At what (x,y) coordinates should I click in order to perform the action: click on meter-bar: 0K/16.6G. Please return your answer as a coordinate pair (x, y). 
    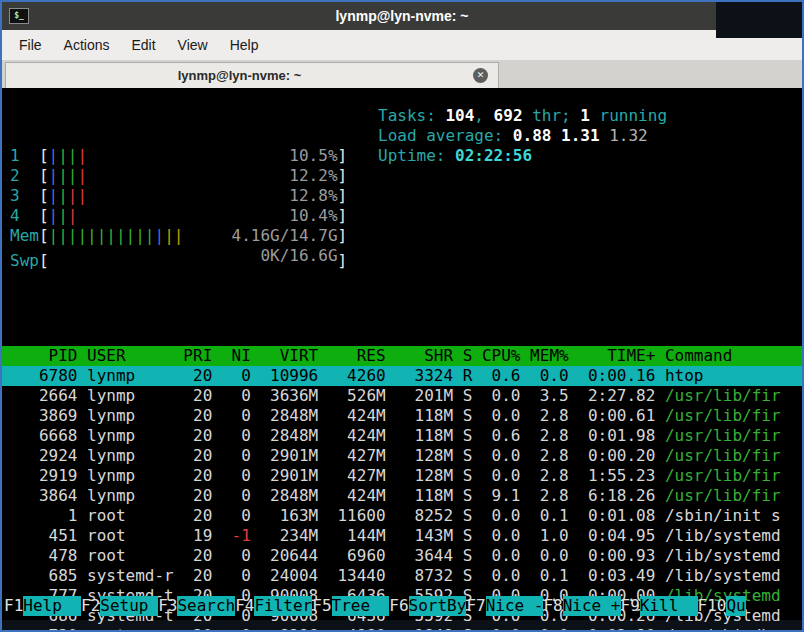
    Looking at the image, I should click on (194, 256).